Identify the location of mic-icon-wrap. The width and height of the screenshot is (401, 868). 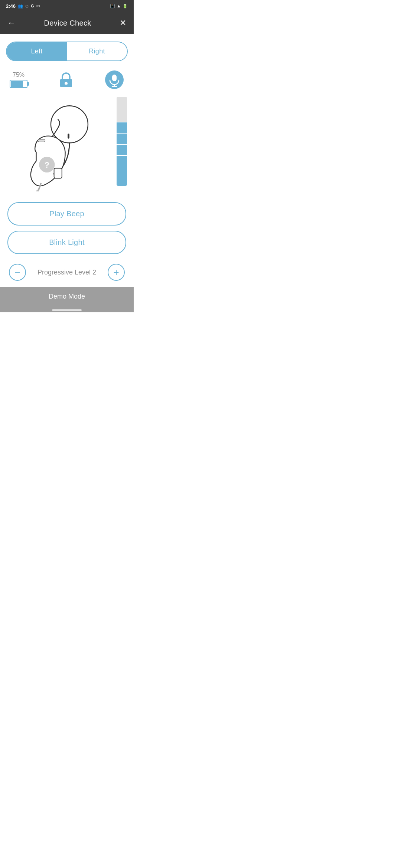
(114, 80).